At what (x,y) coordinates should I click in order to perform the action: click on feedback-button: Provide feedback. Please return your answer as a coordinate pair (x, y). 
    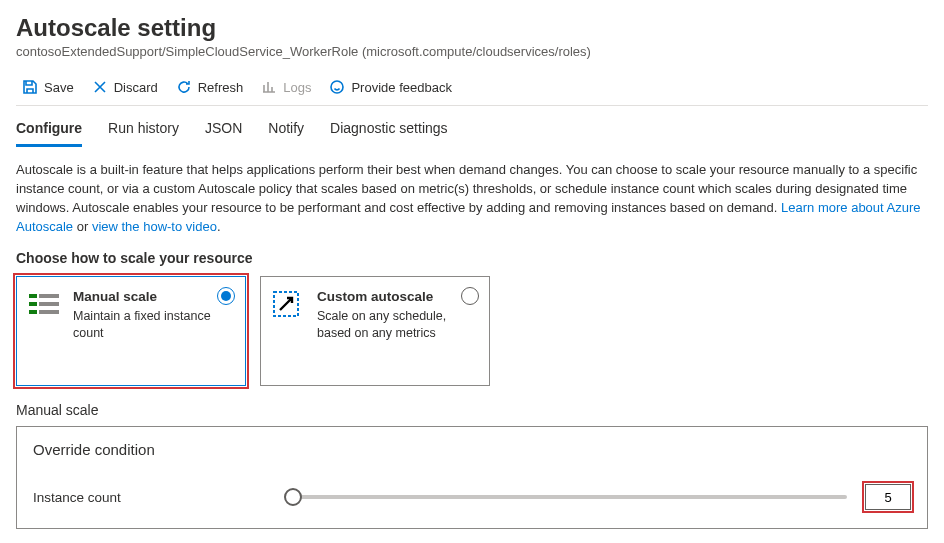
    Looking at the image, I should click on (390, 87).